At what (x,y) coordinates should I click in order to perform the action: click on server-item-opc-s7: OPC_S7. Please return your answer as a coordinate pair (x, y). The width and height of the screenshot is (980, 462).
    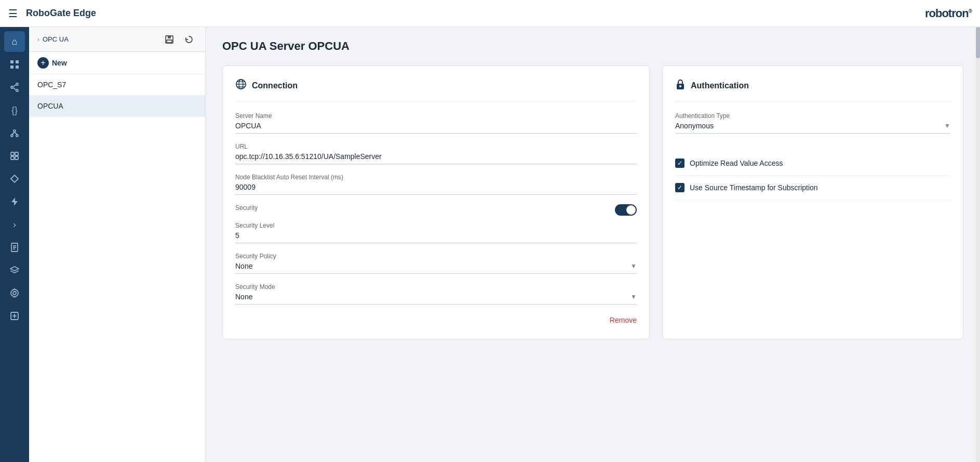
    Looking at the image, I should click on (117, 85).